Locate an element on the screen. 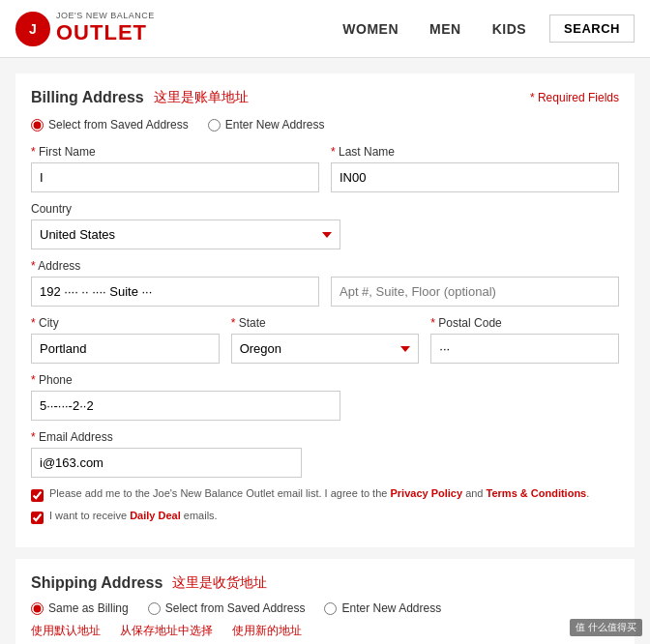  checkbox-daily-deal is located at coordinates (37, 518).